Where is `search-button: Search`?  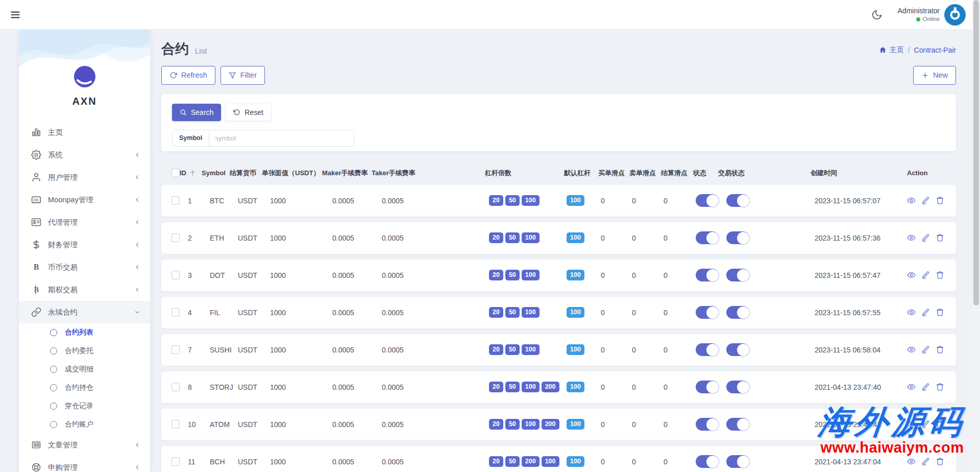 search-button: Search is located at coordinates (197, 112).